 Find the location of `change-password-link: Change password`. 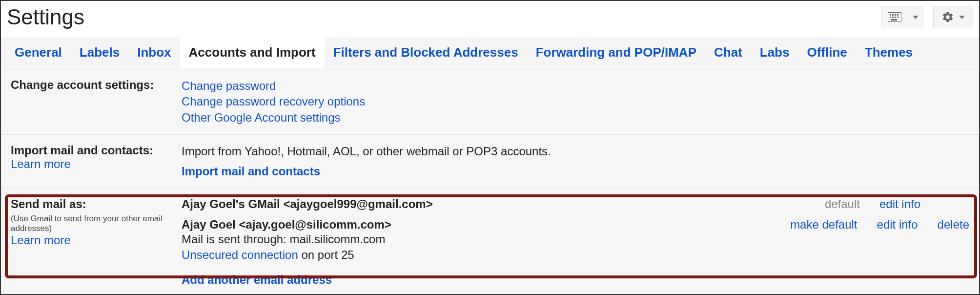

change-password-link: Change password is located at coordinates (228, 86).